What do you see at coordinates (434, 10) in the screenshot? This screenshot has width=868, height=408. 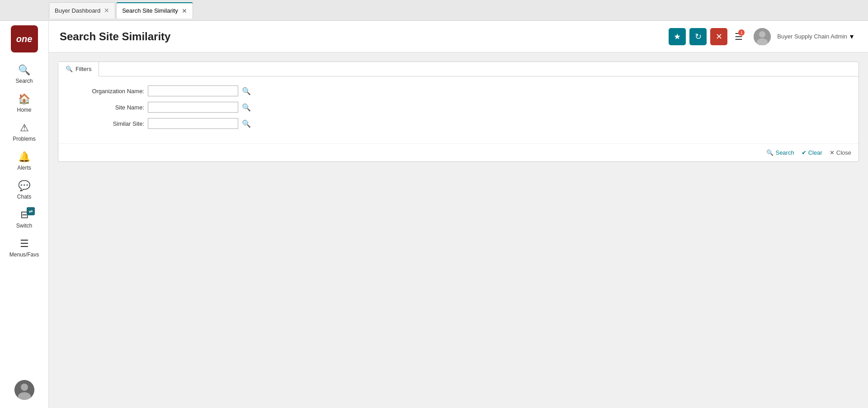 I see `tab-bar: Buyer Dashboard ✕ Search Site Similarity…` at bounding box center [434, 10].